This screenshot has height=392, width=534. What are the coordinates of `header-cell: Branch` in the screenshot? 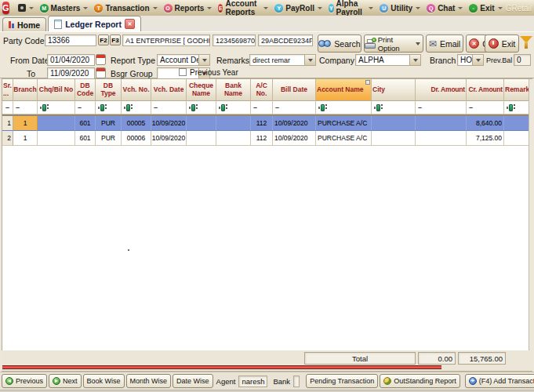 It's located at (25, 90).